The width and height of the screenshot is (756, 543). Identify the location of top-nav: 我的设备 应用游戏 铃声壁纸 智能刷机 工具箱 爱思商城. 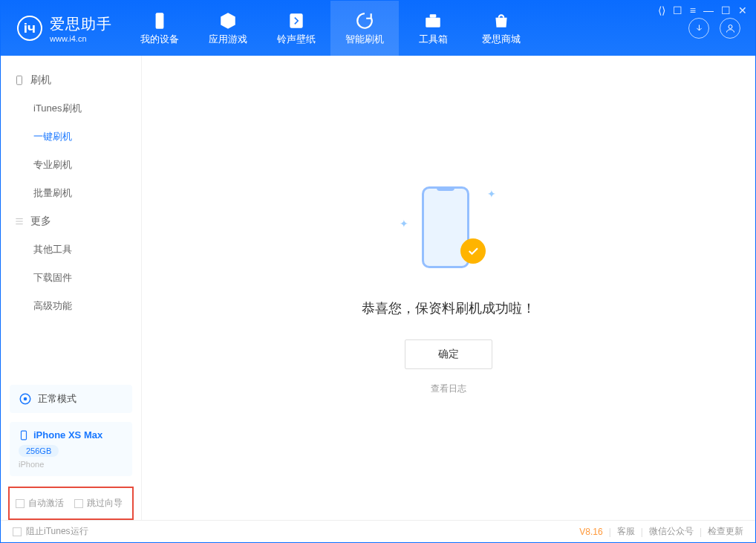
(330, 28).